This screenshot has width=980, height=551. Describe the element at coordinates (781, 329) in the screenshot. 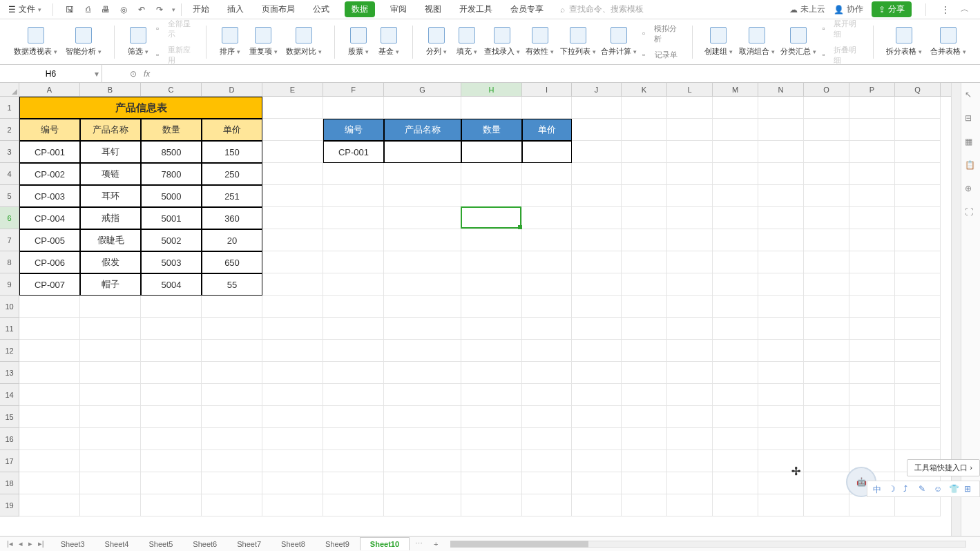

I see `cell-N11` at that location.